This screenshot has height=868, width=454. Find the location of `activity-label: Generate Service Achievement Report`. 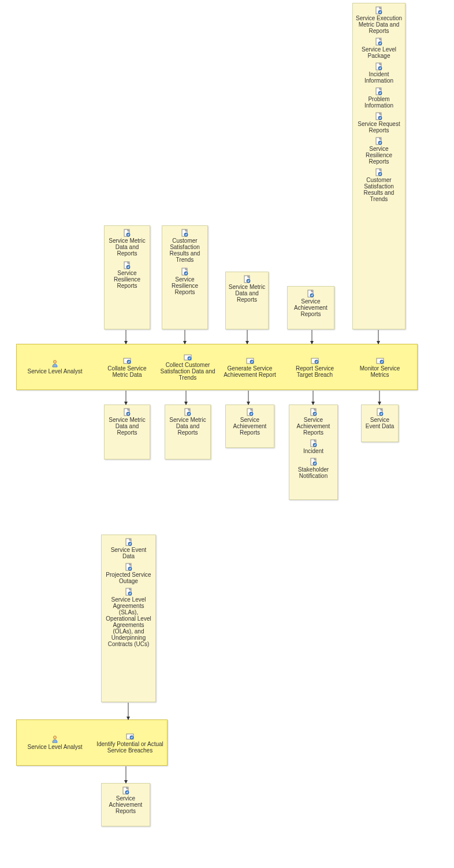

activity-label: Generate Service Achievement Report is located at coordinates (250, 372).